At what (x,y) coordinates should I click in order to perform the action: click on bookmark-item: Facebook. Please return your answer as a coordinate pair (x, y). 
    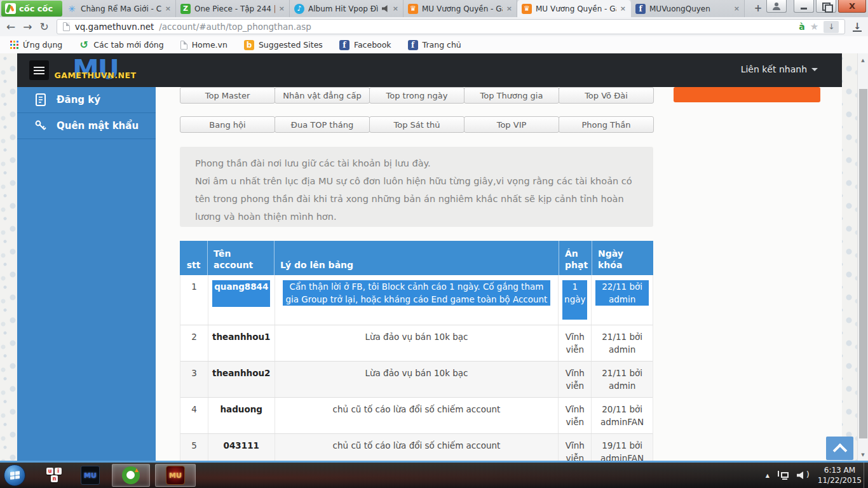
    Looking at the image, I should click on (365, 45).